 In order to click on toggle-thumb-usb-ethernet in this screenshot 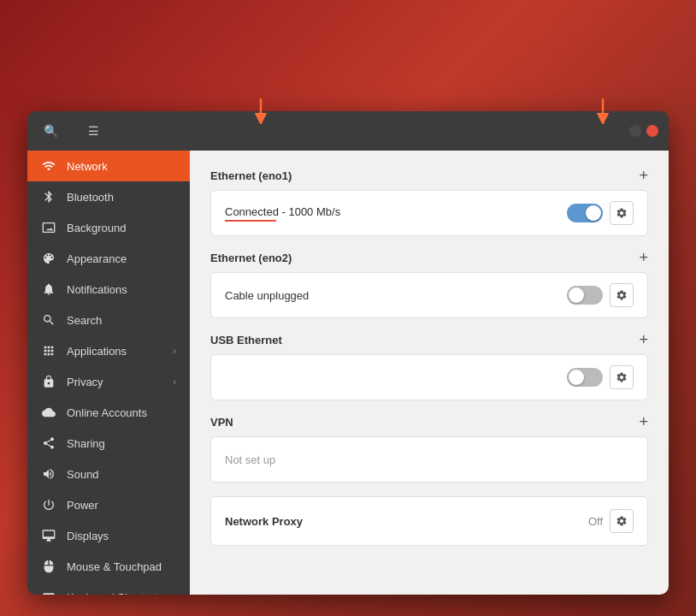, I will do `click(576, 377)`.